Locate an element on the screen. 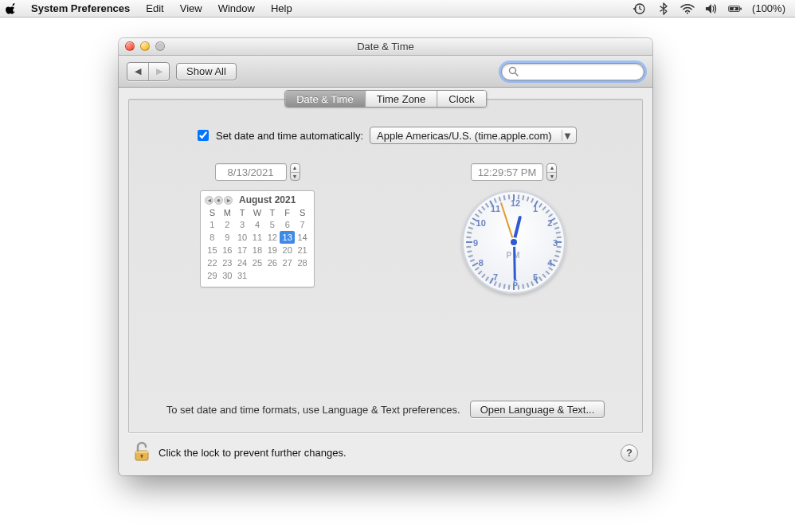 The image size is (795, 532). calendar-day: 26 is located at coordinates (272, 263).